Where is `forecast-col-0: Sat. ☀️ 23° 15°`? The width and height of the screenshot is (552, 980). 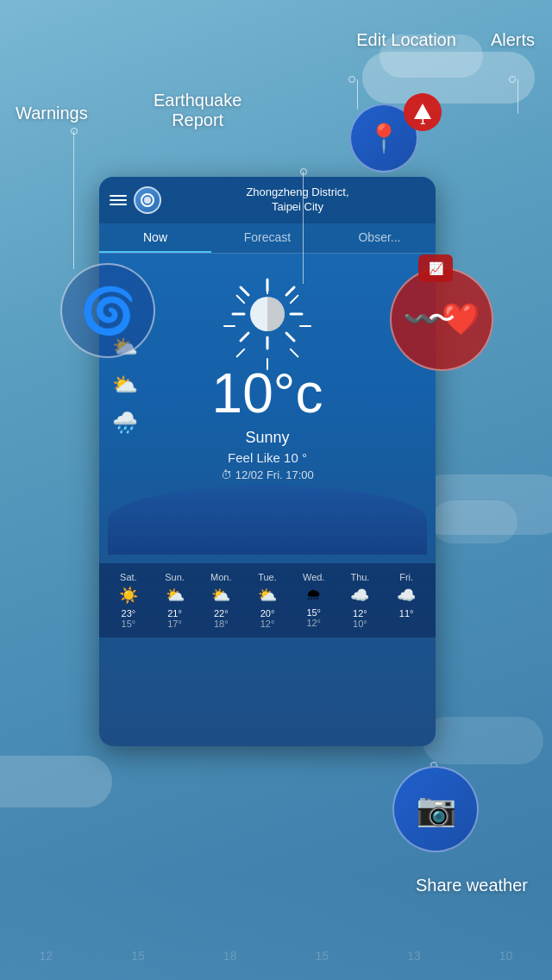
forecast-col-0: Sat. ☀️ 23° 15° is located at coordinates (129, 600).